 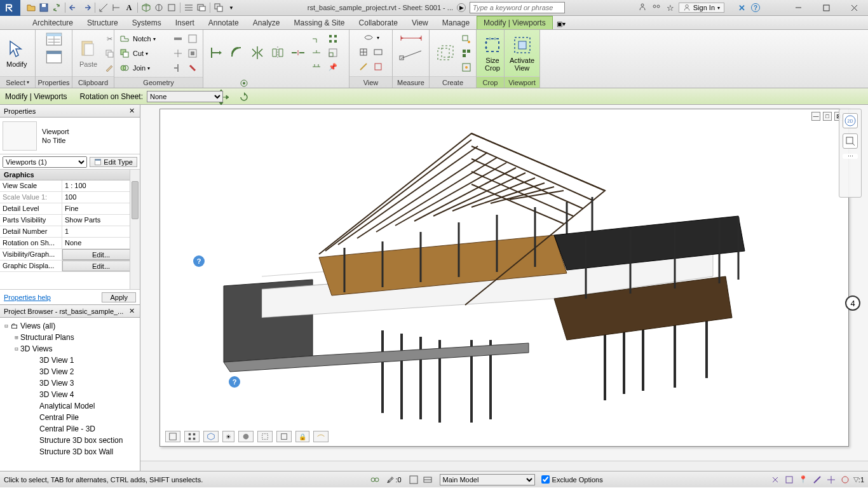 What do you see at coordinates (113, 162) in the screenshot?
I see `edit-type-button: Edit Type` at bounding box center [113, 162].